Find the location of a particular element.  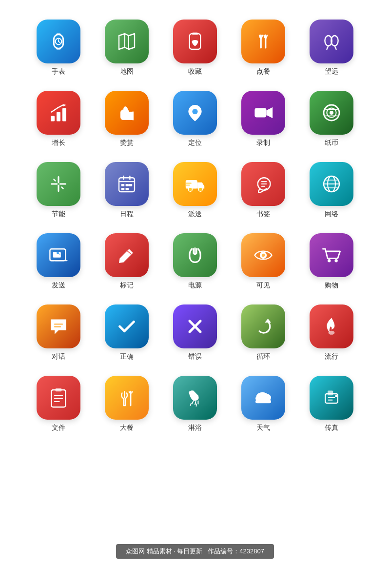

icon-item-like: 赞赏 is located at coordinates (127, 119).